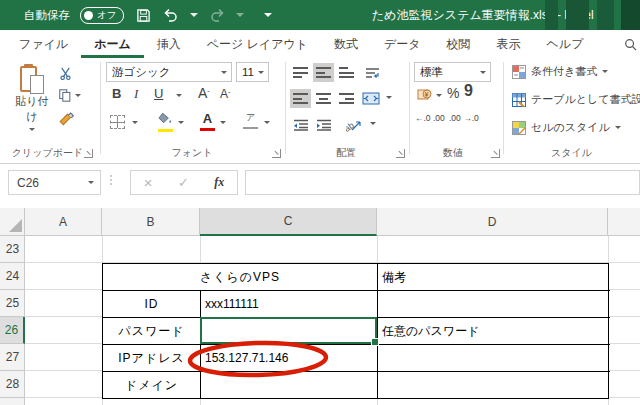  What do you see at coordinates (111, 180) in the screenshot?
I see `name-box-resizer` at bounding box center [111, 180].